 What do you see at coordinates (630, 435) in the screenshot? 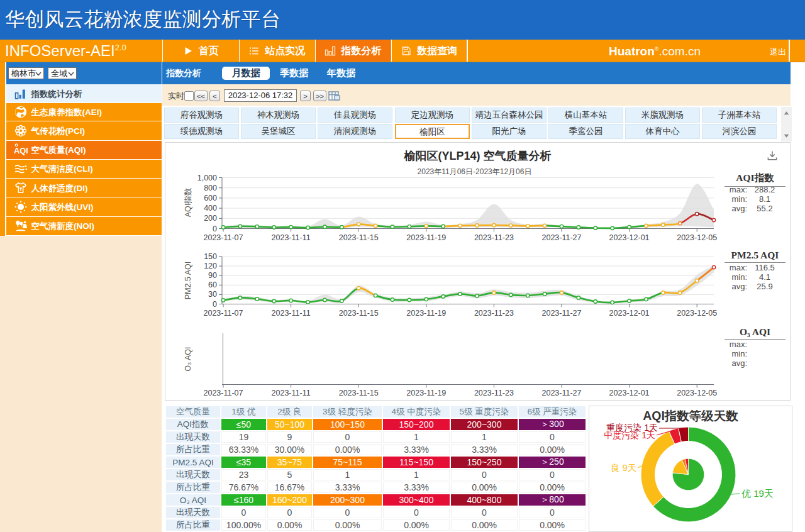
I see `svg-text: 中度污染 1天` at bounding box center [630, 435].